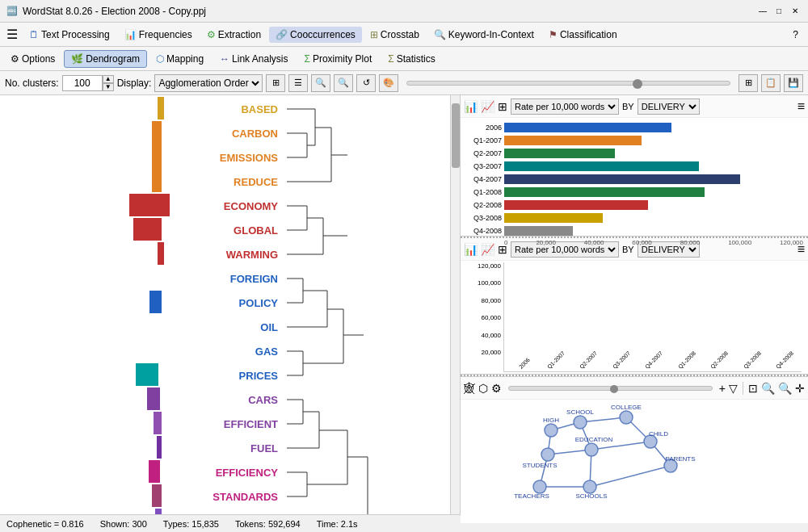 The image size is (808, 532). Describe the element at coordinates (551, 430) in the screenshot. I see `node-high` at that location.